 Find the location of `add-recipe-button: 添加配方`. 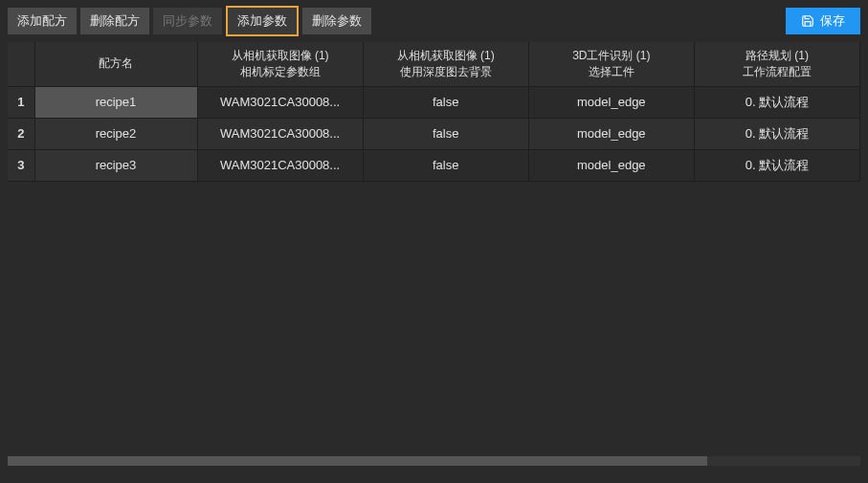

add-recipe-button: 添加配方 is located at coordinates (42, 21).